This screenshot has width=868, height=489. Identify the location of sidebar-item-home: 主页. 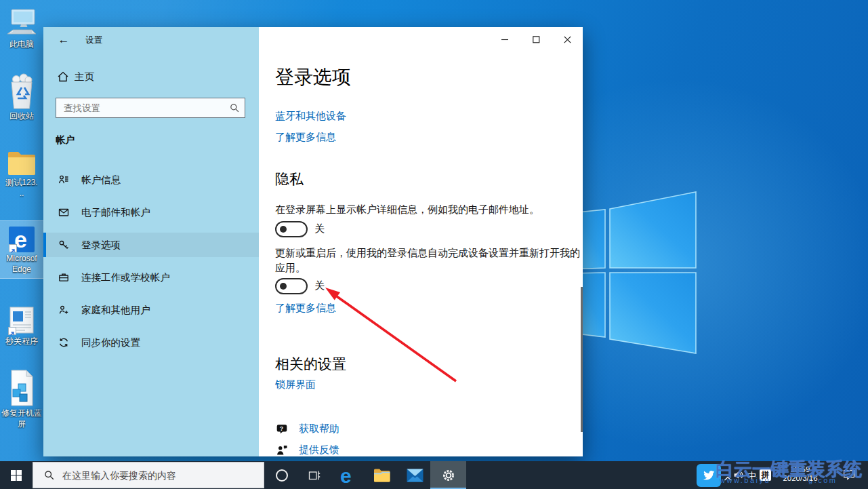
(151, 77).